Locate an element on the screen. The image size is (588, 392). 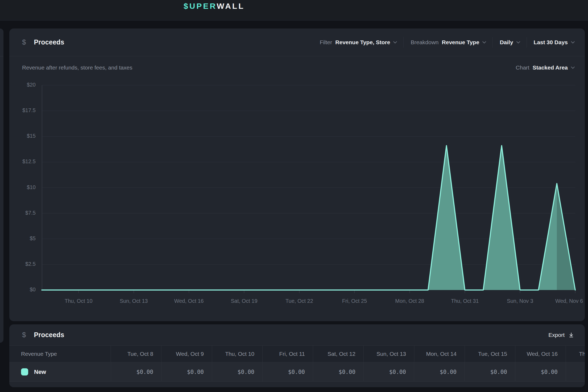
top-navigation-bar: $UPERWALL is located at coordinates (294, 10).